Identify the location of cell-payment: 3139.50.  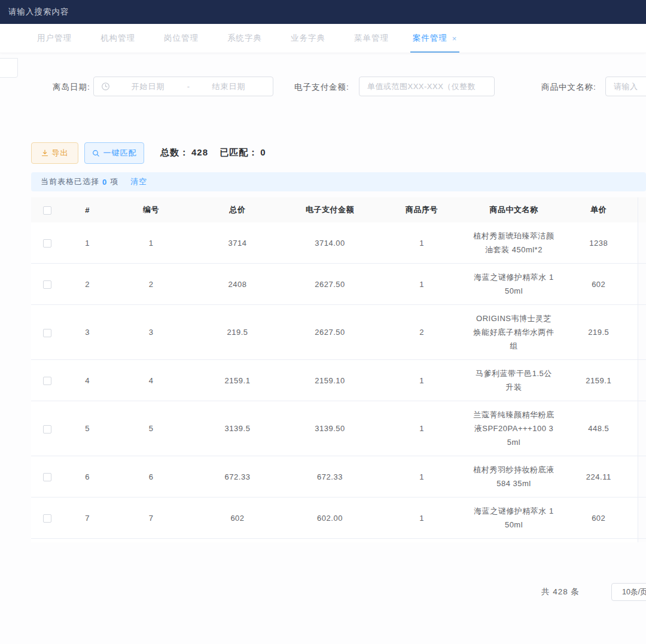
(330, 429).